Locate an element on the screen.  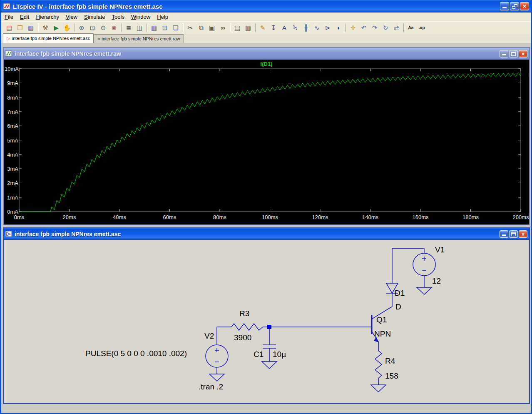
menu-bar: FileEditHierarchyViewSimulateToolsWindow… is located at coordinates (266, 17).